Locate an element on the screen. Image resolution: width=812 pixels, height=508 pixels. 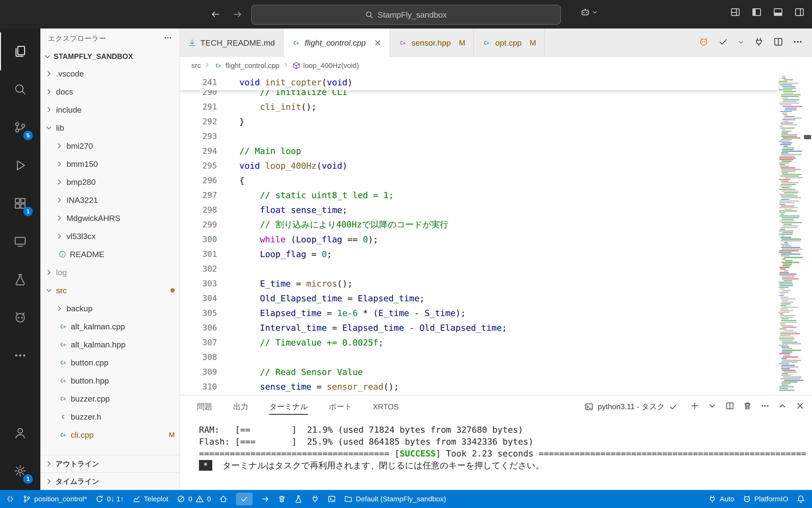
status-platformio-test is located at coordinates (298, 499).